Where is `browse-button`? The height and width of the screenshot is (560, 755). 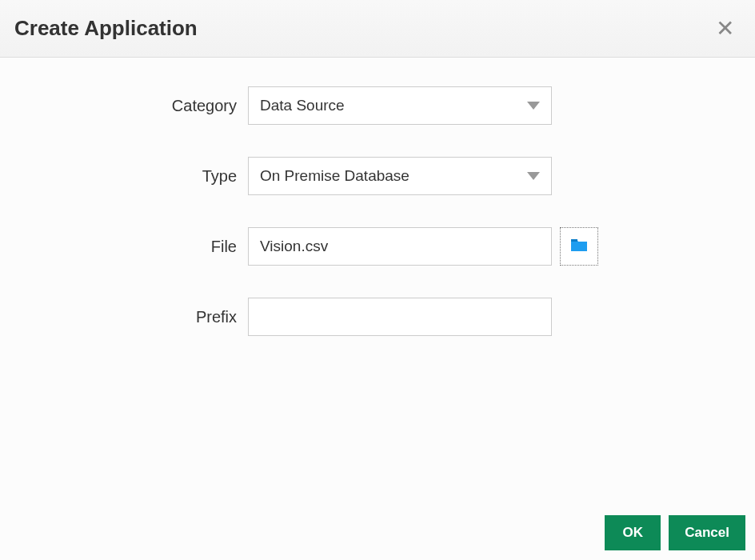 browse-button is located at coordinates (579, 246).